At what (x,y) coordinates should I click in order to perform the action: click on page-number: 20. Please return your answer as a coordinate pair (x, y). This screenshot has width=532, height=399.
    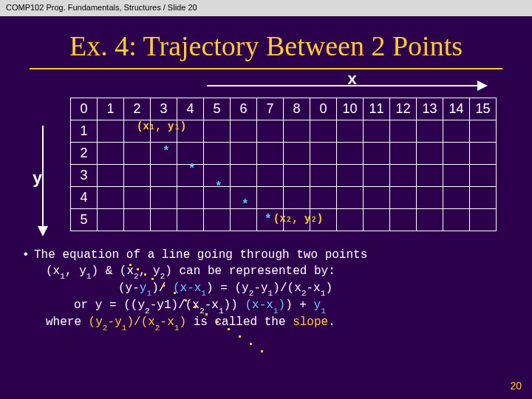
    Looking at the image, I should click on (516, 386).